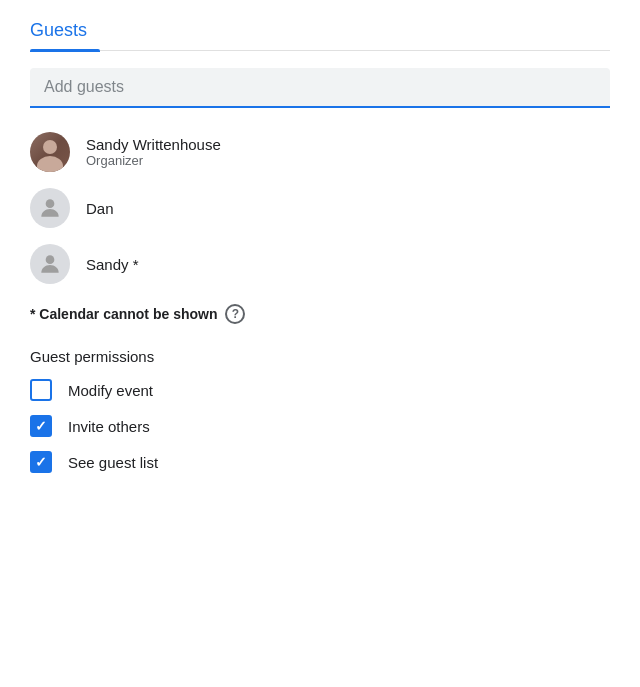 The width and height of the screenshot is (640, 687). I want to click on list-item: Sandy *, so click(320, 264).